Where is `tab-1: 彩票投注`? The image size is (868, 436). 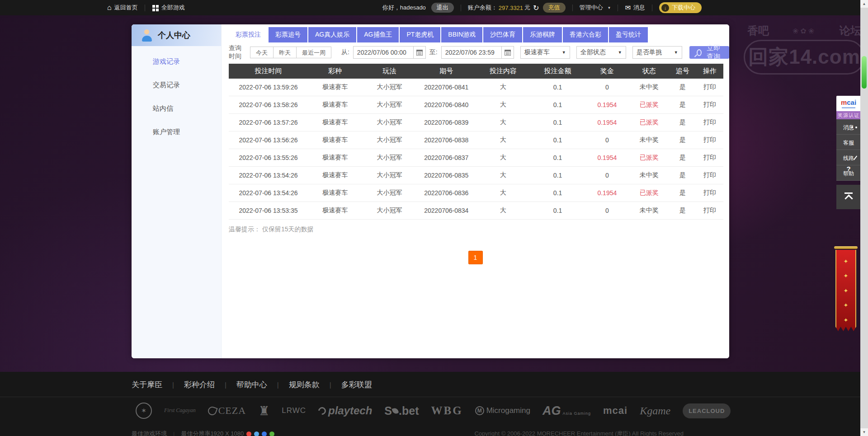
tab-1: 彩票投注 is located at coordinates (248, 35).